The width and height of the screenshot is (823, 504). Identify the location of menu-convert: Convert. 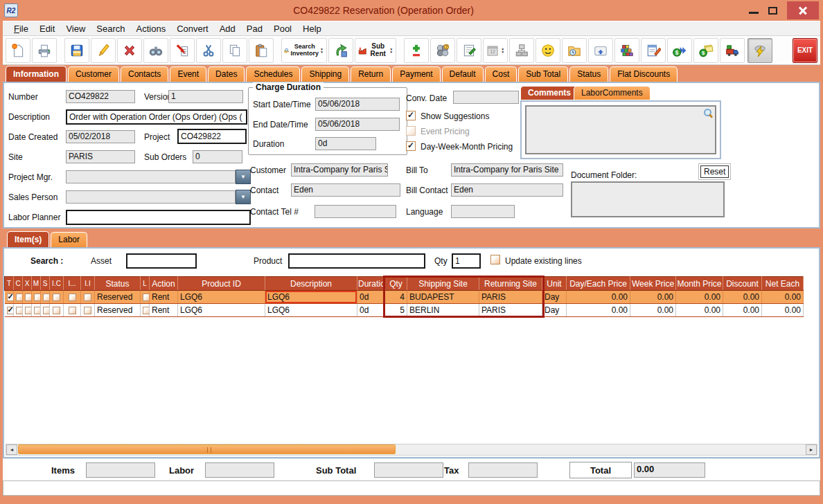
(193, 29).